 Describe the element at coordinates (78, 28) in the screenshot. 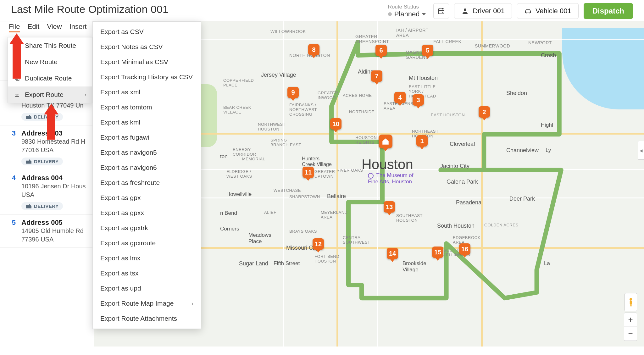

I see `menu-insert: Insert` at that location.